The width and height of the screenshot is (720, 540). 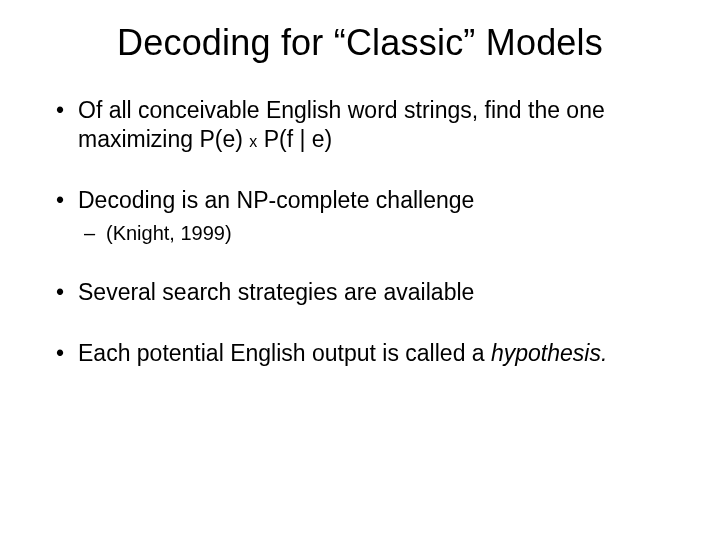 What do you see at coordinates (276, 200) in the screenshot?
I see `bullet-2-text: Decoding is an NP-complete challenge` at bounding box center [276, 200].